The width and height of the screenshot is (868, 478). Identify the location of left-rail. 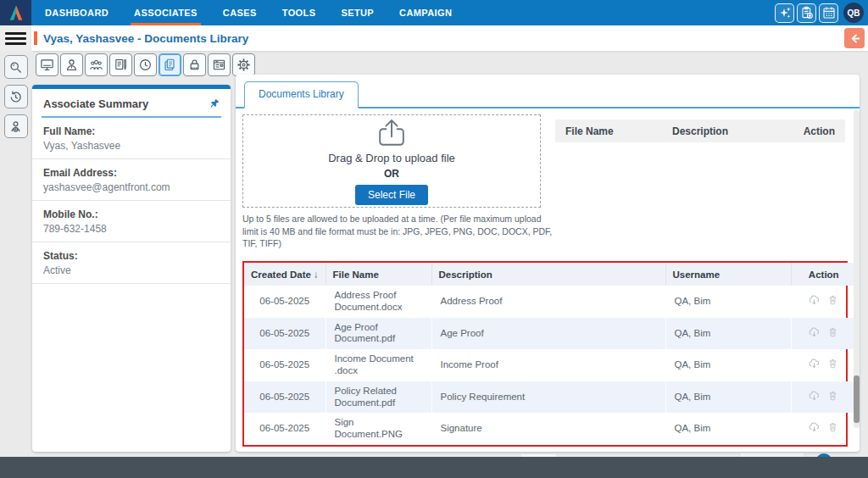
(15, 254).